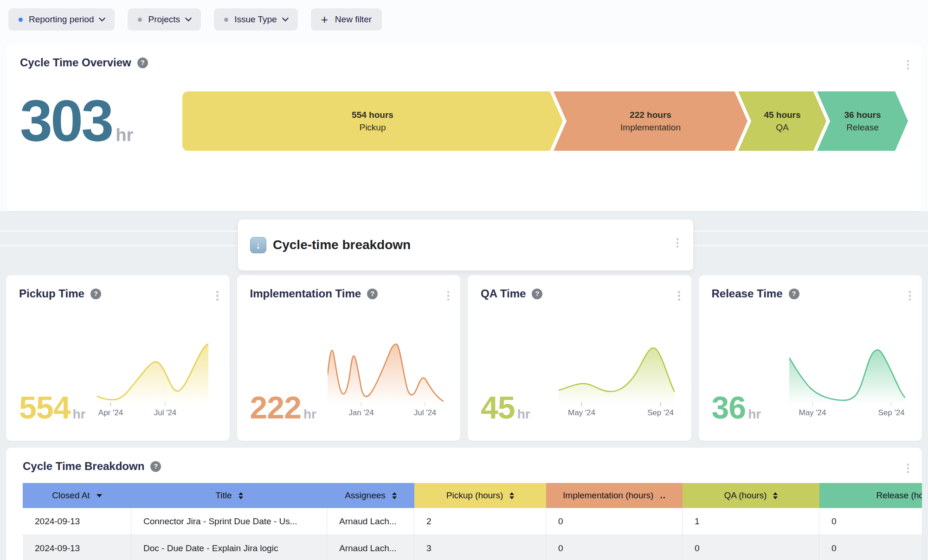 The height and width of the screenshot is (560, 928). What do you see at coordinates (737, 407) in the screenshot?
I see `metric-value: 36hr` at bounding box center [737, 407].